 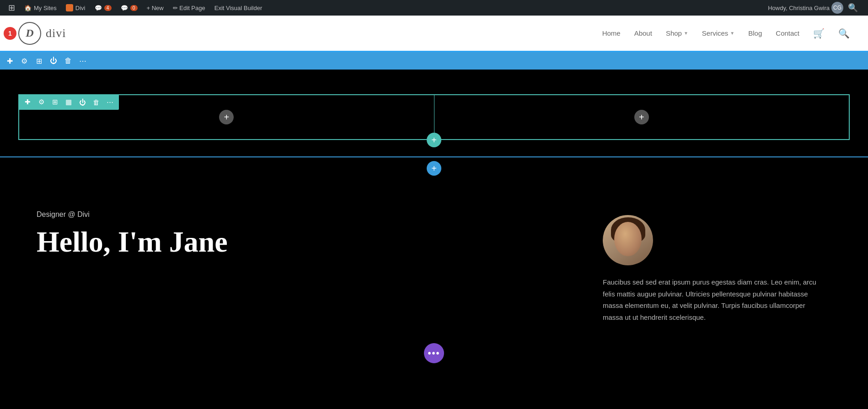 What do you see at coordinates (816, 8) in the screenshot?
I see `admin-bar-right: Howdy, Christina Gwira CG 🔍` at bounding box center [816, 8].